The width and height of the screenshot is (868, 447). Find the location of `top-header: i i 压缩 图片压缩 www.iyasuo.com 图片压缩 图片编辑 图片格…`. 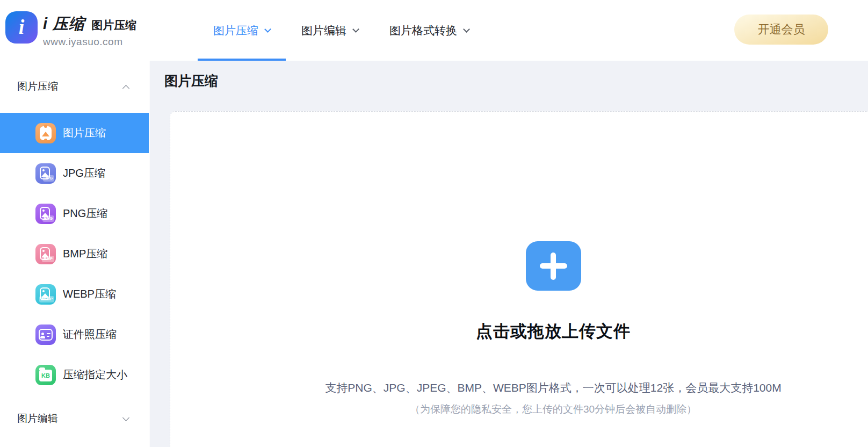

top-header: i i 压缩 图片压缩 www.iyasuo.com 图片压缩 图片编辑 图片格… is located at coordinates (434, 30).